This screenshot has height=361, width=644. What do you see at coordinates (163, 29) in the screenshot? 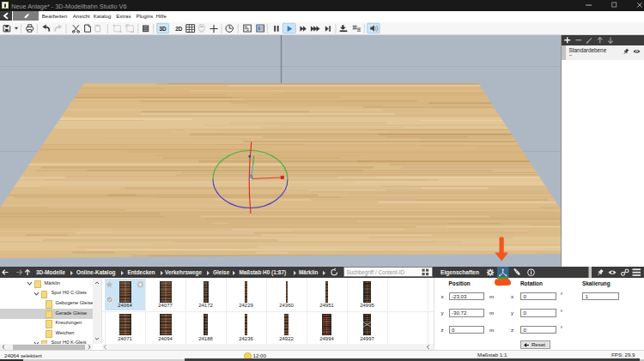
I see `svg-text: 3D` at bounding box center [163, 29].